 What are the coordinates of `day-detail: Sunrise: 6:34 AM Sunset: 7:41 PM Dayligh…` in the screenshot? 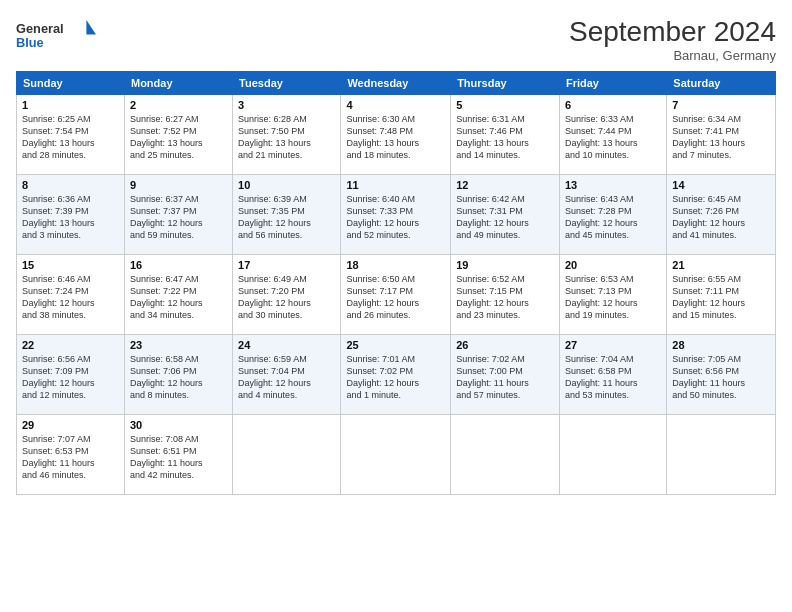 It's located at (721, 138).